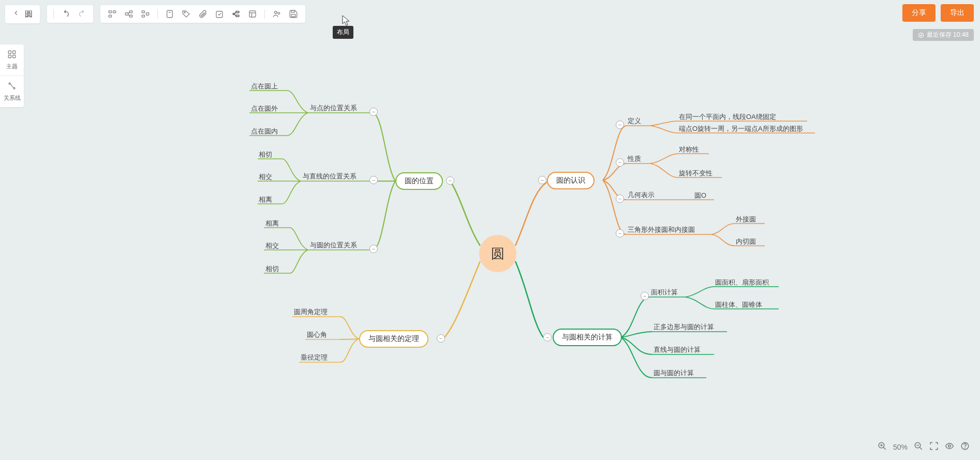 The image size is (980, 460). What do you see at coordinates (746, 219) in the screenshot?
I see `leaf-node: 外接圆` at bounding box center [746, 219].